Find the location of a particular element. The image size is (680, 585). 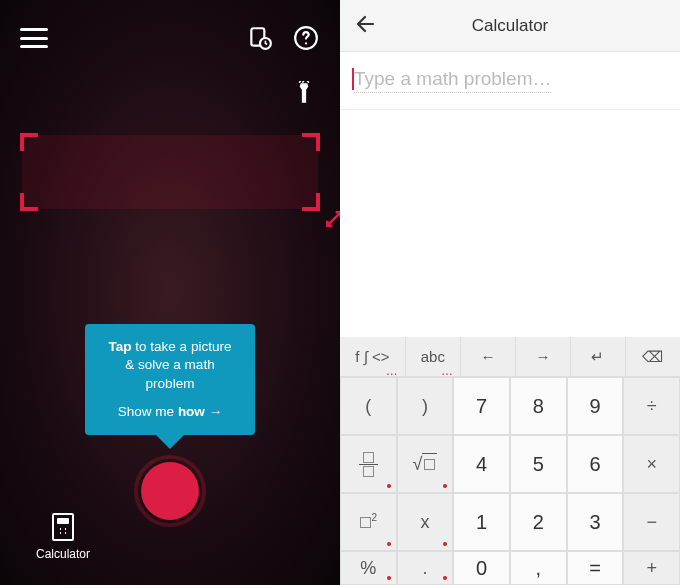

percent-key: % is located at coordinates (368, 568).